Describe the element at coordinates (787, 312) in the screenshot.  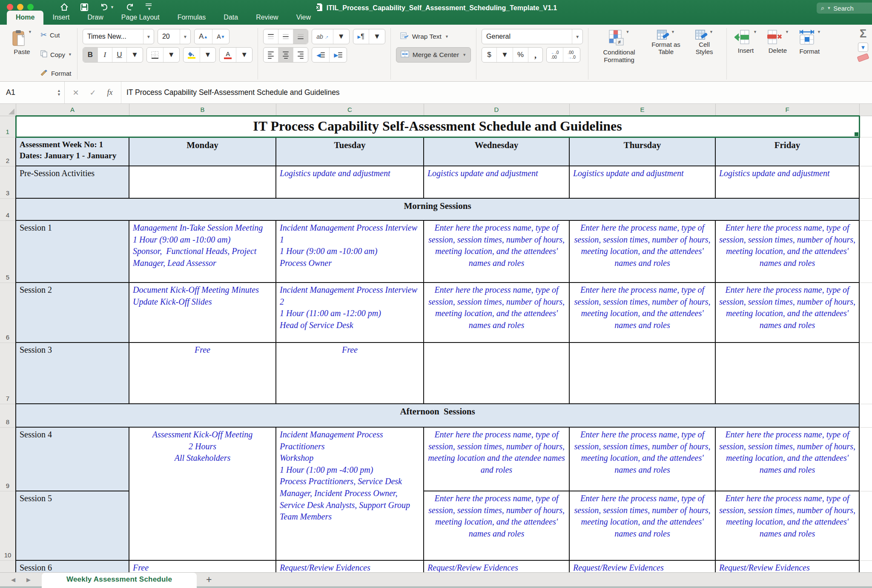
I see `cell-F6: Enter here the process name, type of ses…` at that location.